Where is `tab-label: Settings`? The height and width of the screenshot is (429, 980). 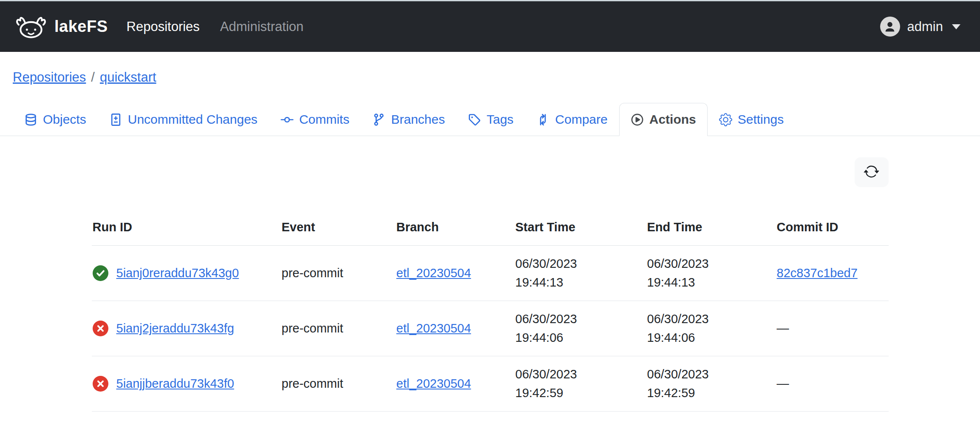 tab-label: Settings is located at coordinates (761, 119).